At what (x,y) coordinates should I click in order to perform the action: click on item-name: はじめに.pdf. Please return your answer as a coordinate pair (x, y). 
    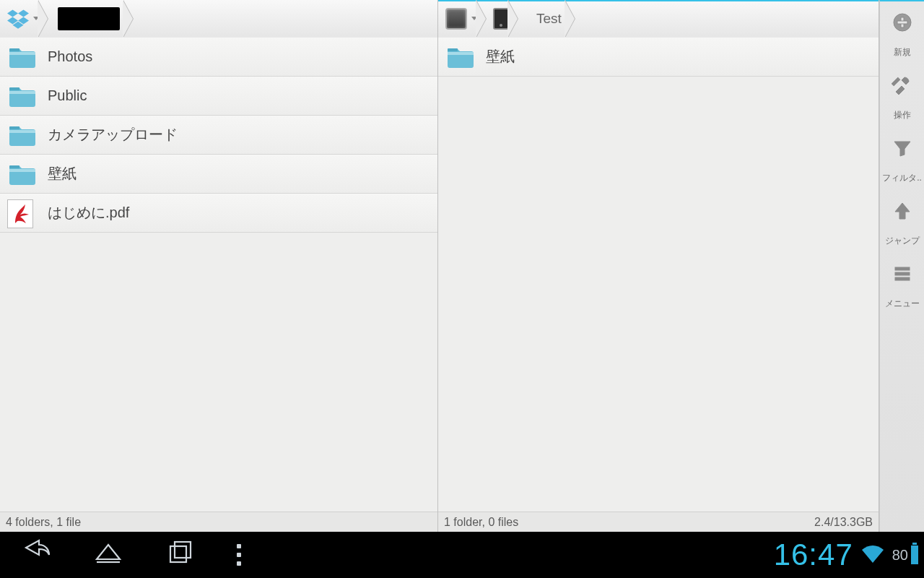
    Looking at the image, I should click on (239, 212).